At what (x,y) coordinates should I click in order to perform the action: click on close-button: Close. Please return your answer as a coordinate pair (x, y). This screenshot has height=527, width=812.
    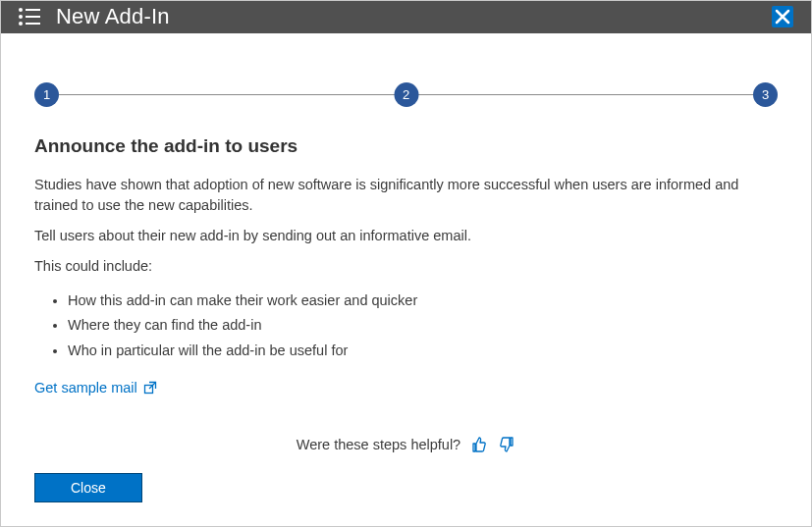
    Looking at the image, I should click on (88, 488).